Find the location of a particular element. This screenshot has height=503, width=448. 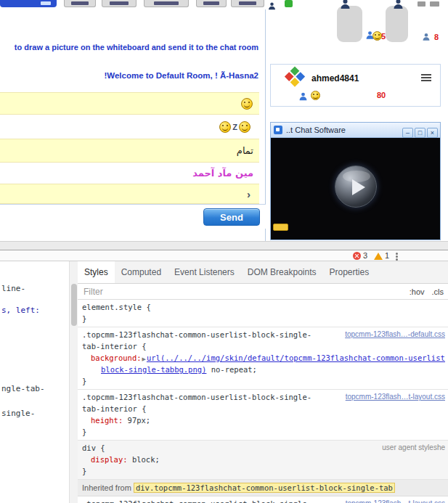

video-area is located at coordinates (356, 189).